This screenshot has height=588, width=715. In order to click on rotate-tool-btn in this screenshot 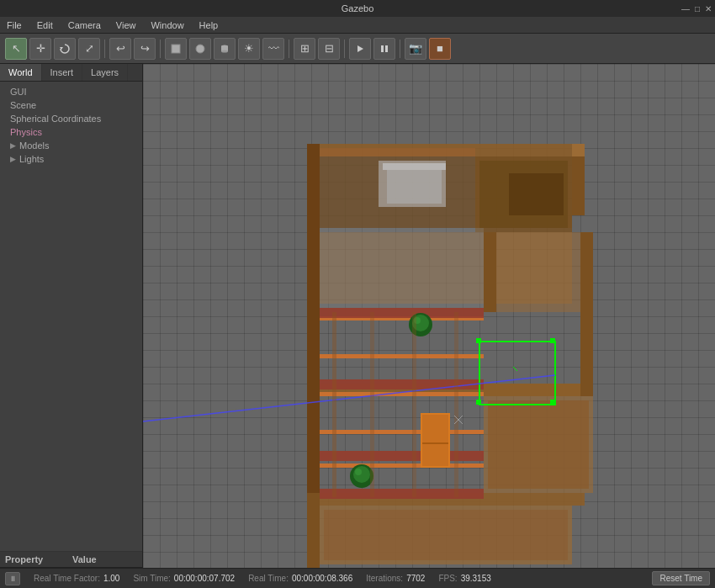, I will do `click(65, 49)`.